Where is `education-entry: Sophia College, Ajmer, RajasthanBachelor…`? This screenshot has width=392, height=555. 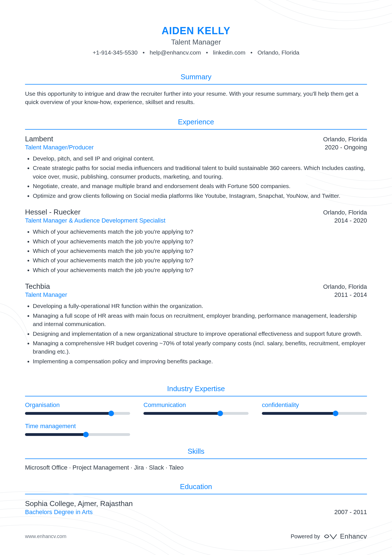
education-entry: Sophia College, Ajmer, RajasthanBachelor… is located at coordinates (196, 507).